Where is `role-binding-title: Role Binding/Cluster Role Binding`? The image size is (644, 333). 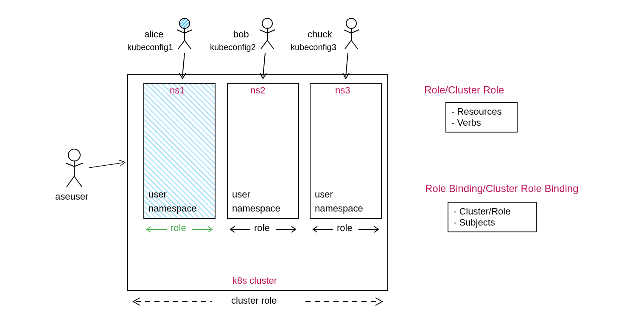 role-binding-title: Role Binding/Cluster Role Binding is located at coordinates (502, 189).